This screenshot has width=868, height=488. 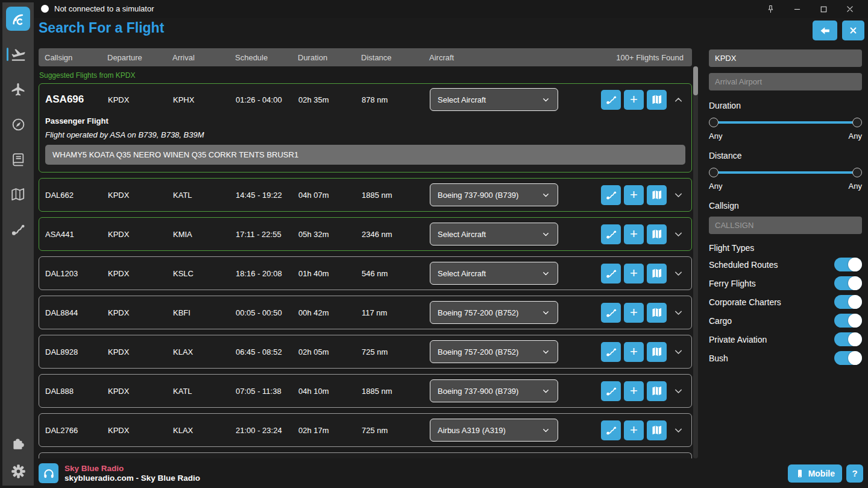 I want to click on flight-callsign: DAL662, so click(x=77, y=195).